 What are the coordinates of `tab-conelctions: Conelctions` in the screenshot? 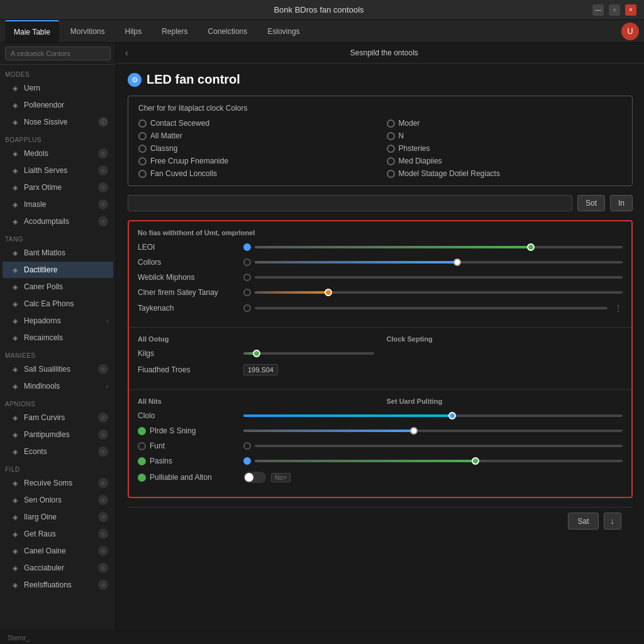 It's located at (228, 31).